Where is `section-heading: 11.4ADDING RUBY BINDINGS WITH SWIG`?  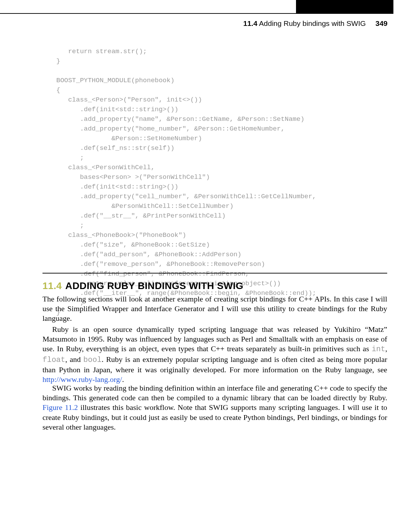
section-heading: 11.4ADDING RUBY BINDINGS WITH SWIG is located at coordinates (143, 286).